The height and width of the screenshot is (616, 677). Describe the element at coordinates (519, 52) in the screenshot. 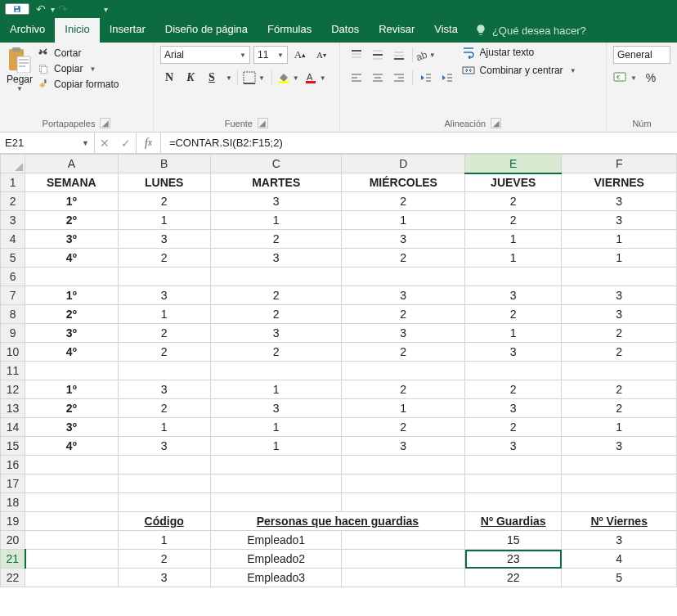

I see `wrap-text-button: Ajustar texto` at that location.